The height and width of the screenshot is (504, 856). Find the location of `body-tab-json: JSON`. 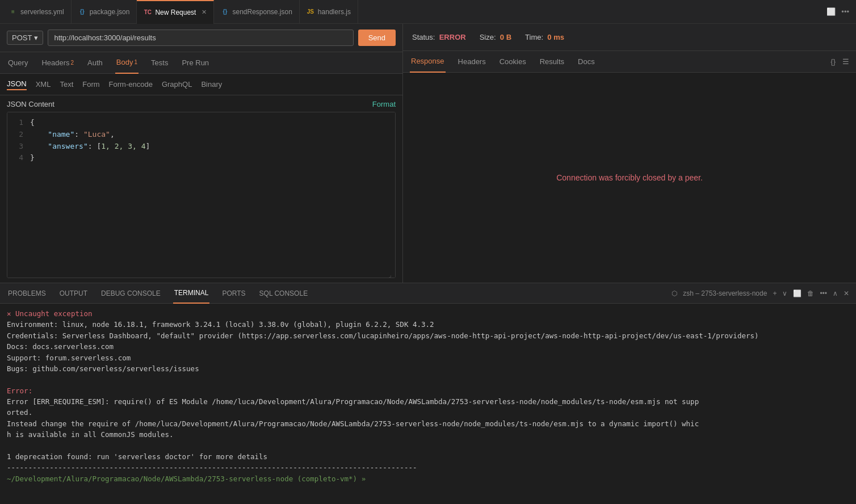

body-tab-json: JSON is located at coordinates (17, 84).